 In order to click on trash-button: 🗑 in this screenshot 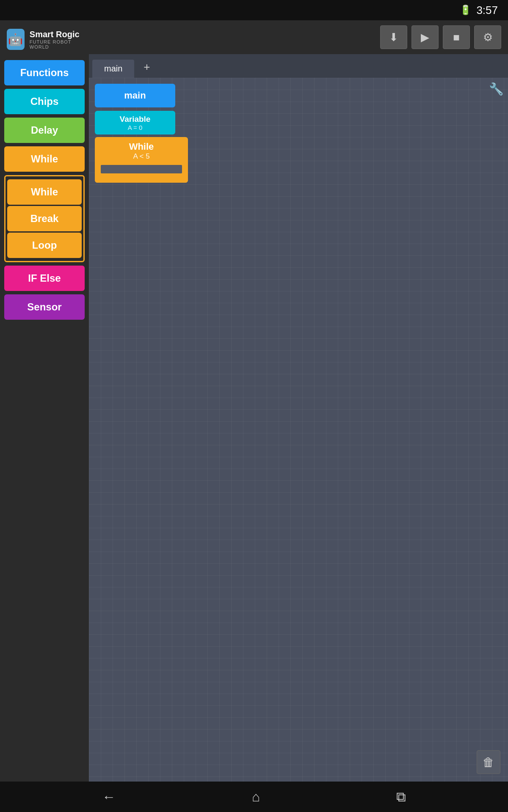, I will do `click(489, 762)`.